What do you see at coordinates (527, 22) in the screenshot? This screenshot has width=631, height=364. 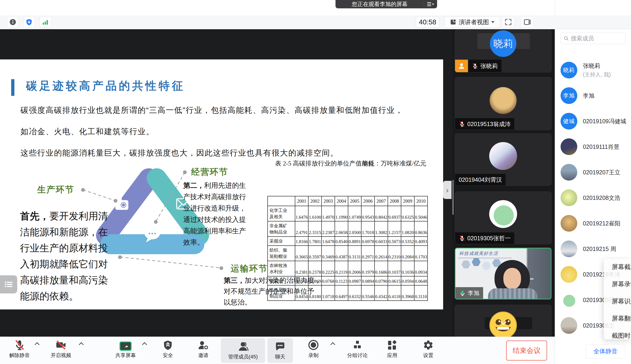 I see `side-panel-toggle-button` at bounding box center [527, 22].